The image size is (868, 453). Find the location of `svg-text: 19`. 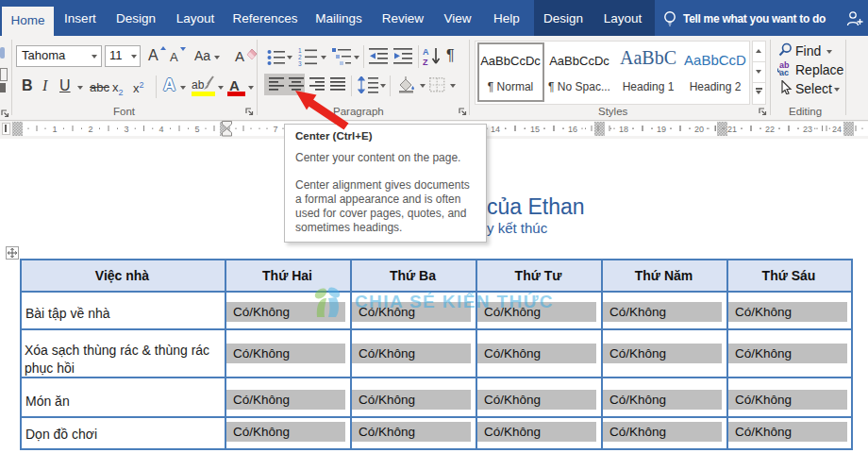

svg-text: 19 is located at coordinates (661, 129).